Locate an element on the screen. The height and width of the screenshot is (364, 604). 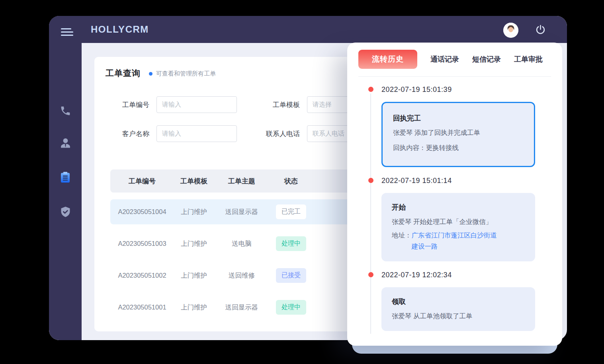
top-bar: HOLLYCRM is located at coordinates (308, 29).